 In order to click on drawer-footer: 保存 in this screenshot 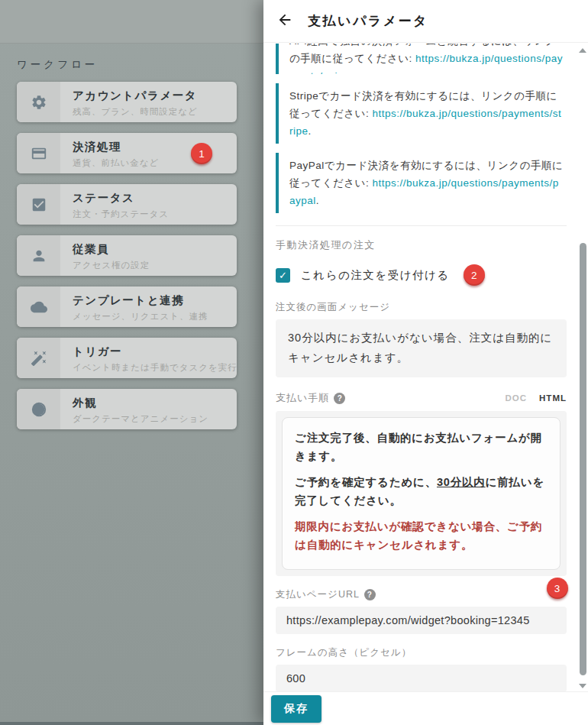, I will do `click(426, 708)`.